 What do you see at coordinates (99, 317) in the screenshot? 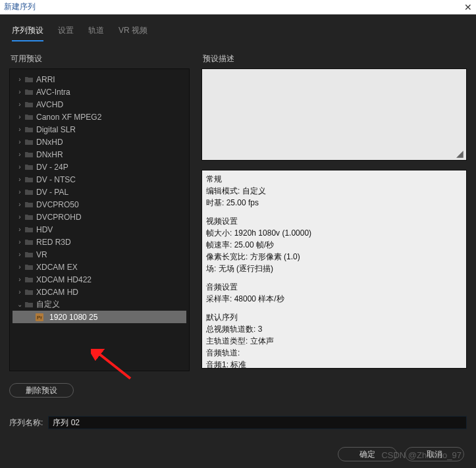
I see `tree-preset: Pr1920 1080 25` at bounding box center [99, 317].